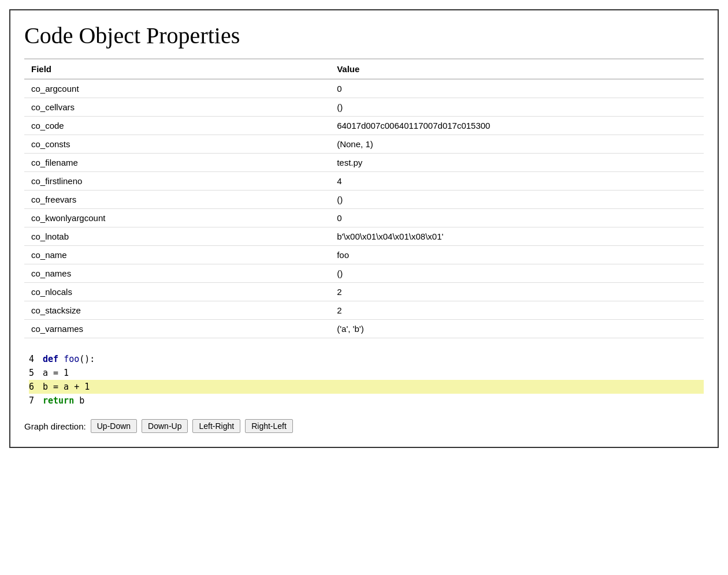 This screenshot has height=575, width=728. Describe the element at coordinates (366, 401) in the screenshot. I see `code-line-7: 7 return b` at that location.